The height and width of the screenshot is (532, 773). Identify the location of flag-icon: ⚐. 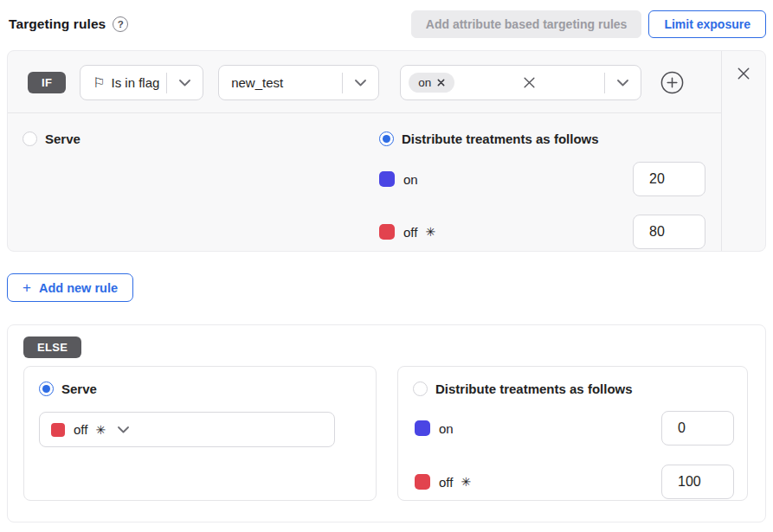
(99, 83).